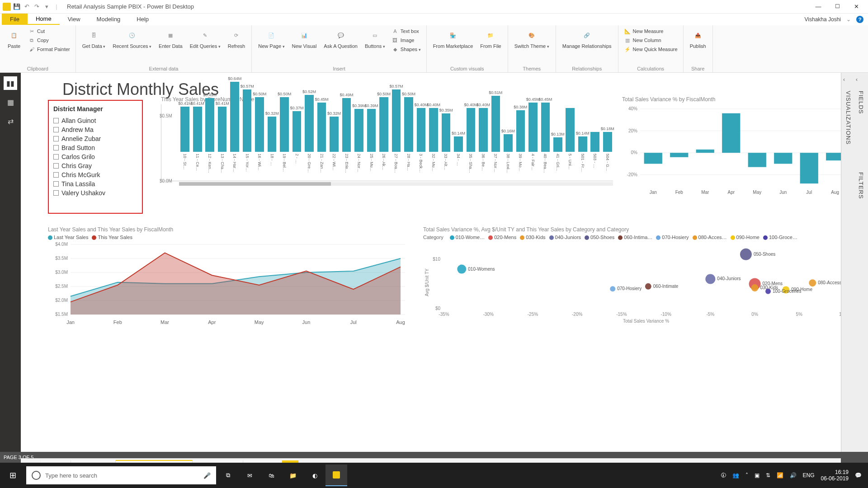  I want to click on bar: $0.16M38 - Lexi…, so click(508, 155).